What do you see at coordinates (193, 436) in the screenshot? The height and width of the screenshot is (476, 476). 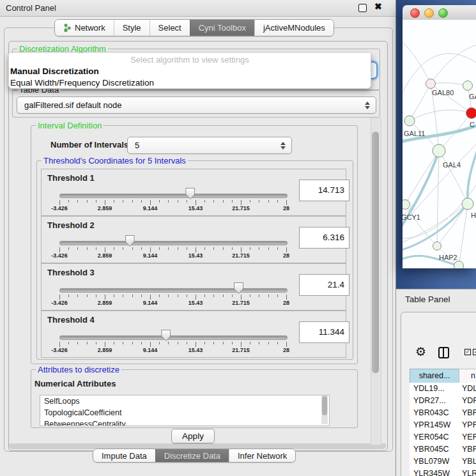 I see `apply-button: Apply` at bounding box center [193, 436].